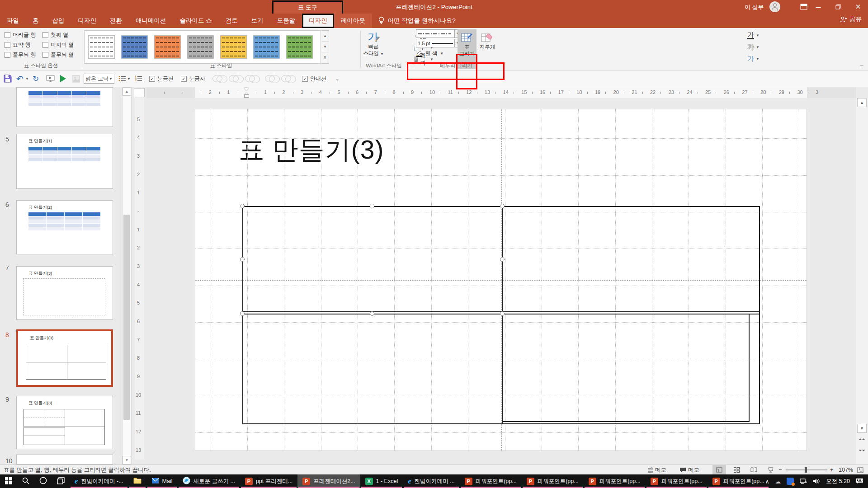 Image resolution: width=868 pixels, height=488 pixels. What do you see at coordinates (417, 21) in the screenshot?
I see `tell-me-box: 어떤 작업을 원하시나요?` at bounding box center [417, 21].